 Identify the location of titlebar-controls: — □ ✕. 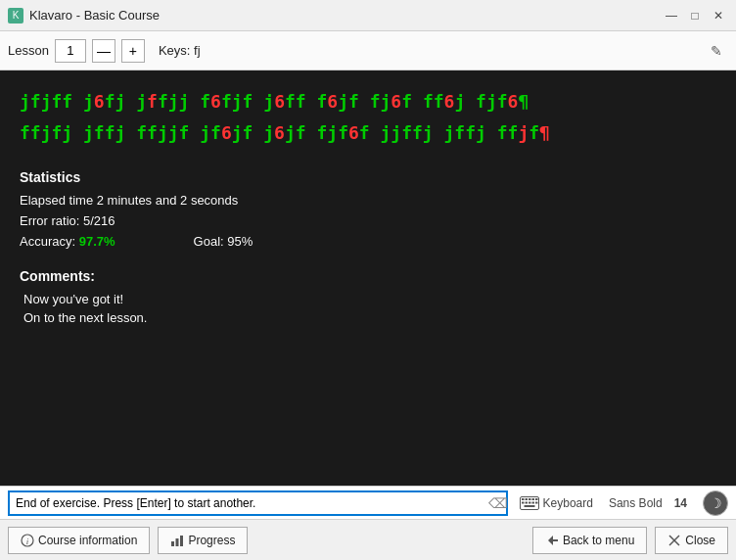
(695, 16).